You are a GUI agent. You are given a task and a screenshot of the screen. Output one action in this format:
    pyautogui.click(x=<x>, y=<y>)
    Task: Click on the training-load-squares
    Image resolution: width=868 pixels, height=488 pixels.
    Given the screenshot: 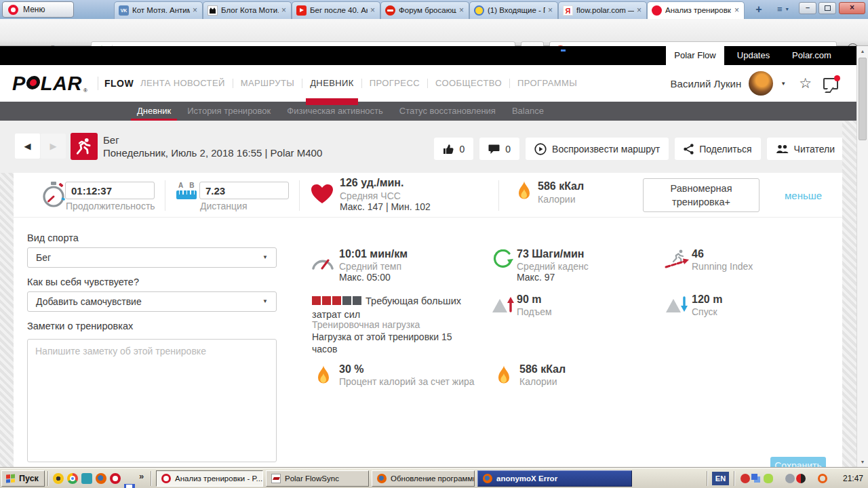 What is the action you would take?
    pyautogui.click(x=338, y=301)
    